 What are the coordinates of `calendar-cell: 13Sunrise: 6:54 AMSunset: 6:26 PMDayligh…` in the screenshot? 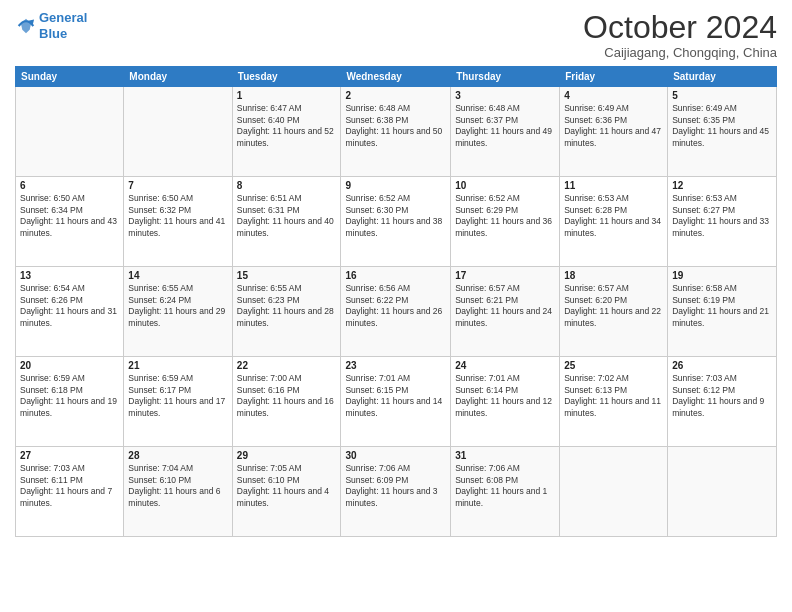 It's located at (70, 312).